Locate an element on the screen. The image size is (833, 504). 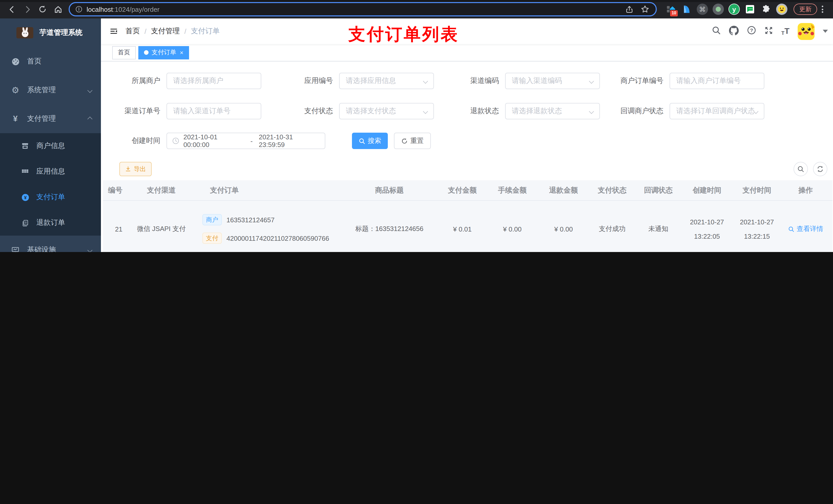
reset-button: 重置 is located at coordinates (412, 141).